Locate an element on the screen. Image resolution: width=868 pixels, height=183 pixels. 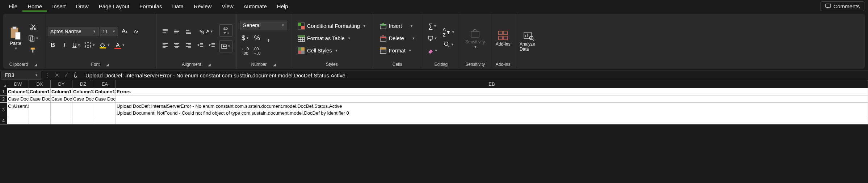
align-center-button is located at coordinates (177, 45).